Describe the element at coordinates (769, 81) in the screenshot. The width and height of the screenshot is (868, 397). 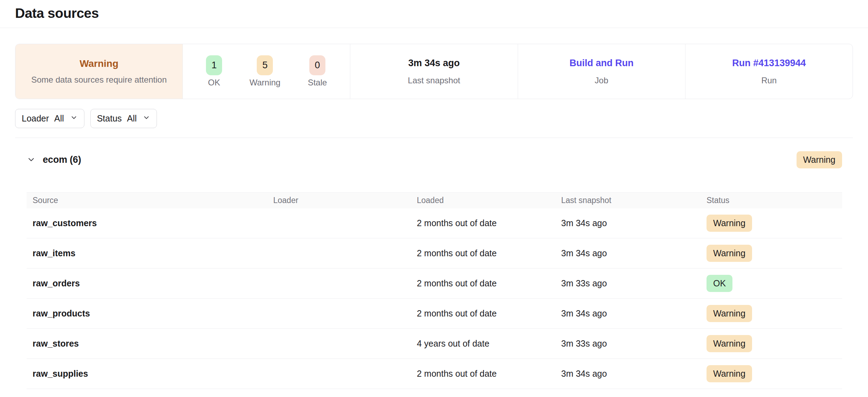
I see `run-label: Run` at that location.